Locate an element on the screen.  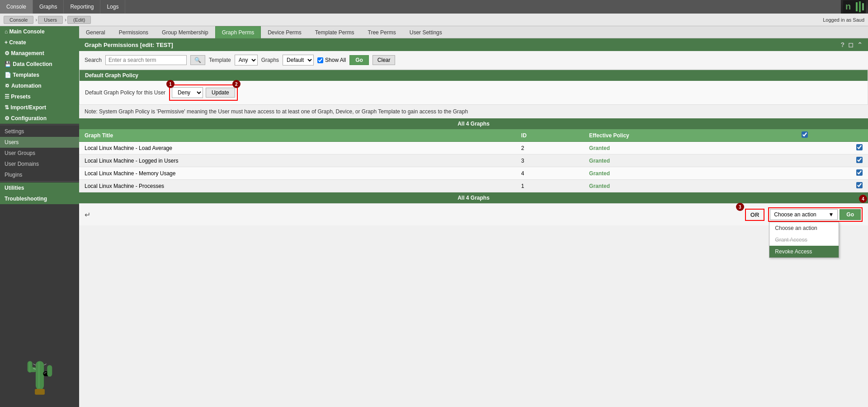
action-option-1: Choose an action is located at coordinates (804, 228).